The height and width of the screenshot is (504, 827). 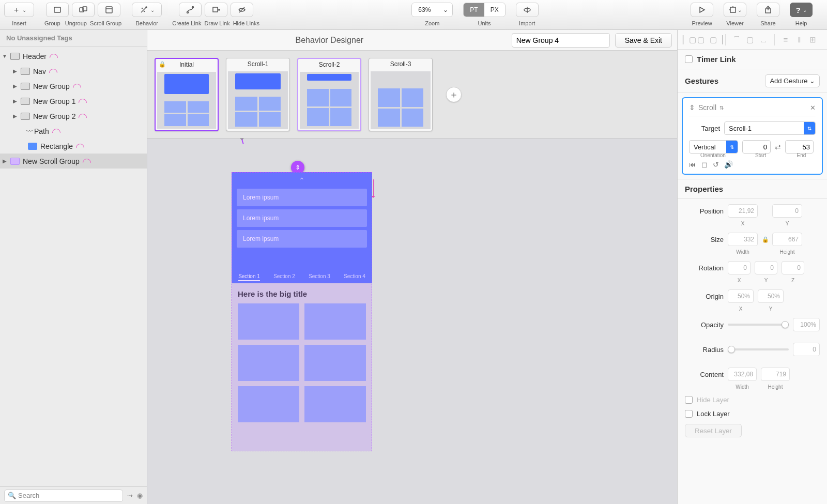 What do you see at coordinates (401, 95) in the screenshot?
I see `scene-scroll-3: Scroll-3` at bounding box center [401, 95].